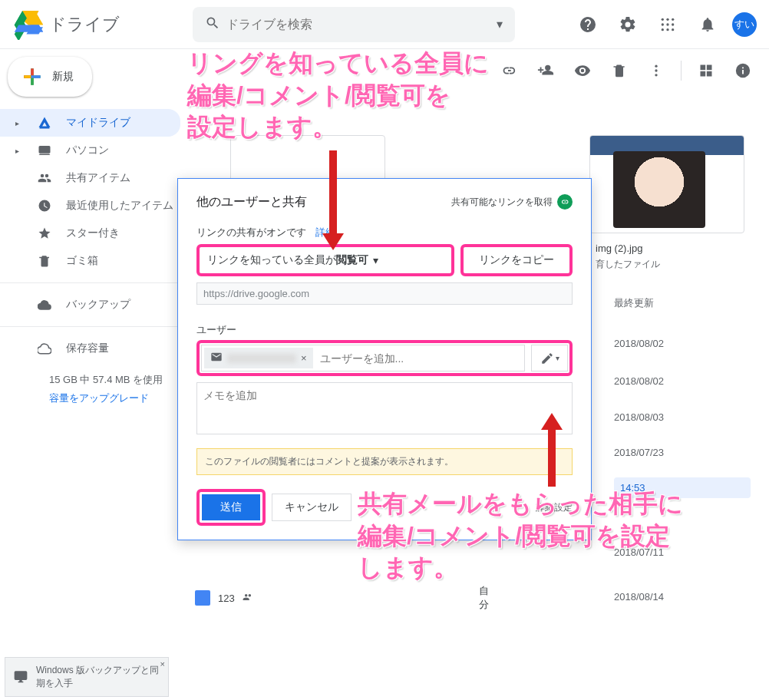  What do you see at coordinates (679, 597) in the screenshot?
I see `date-cell: 2018/08/14` at bounding box center [679, 597].